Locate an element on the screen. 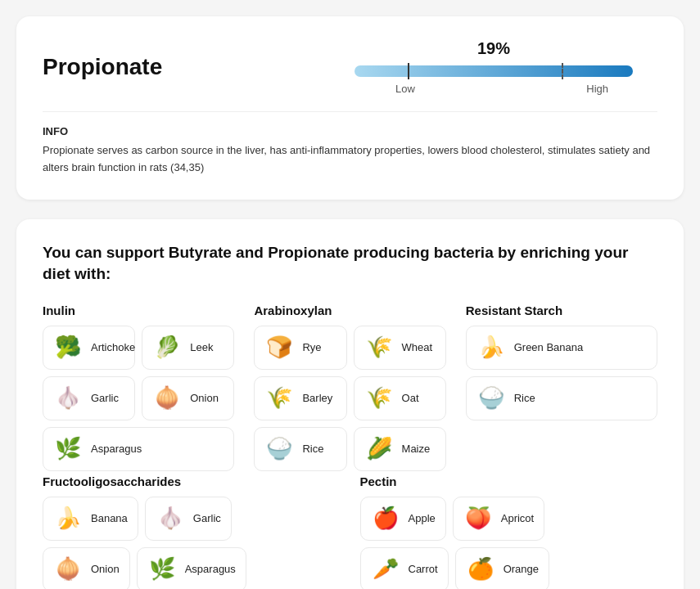  fructo-row-1: 🍌 Banana 🧄 Garlic is located at coordinates (192, 519).